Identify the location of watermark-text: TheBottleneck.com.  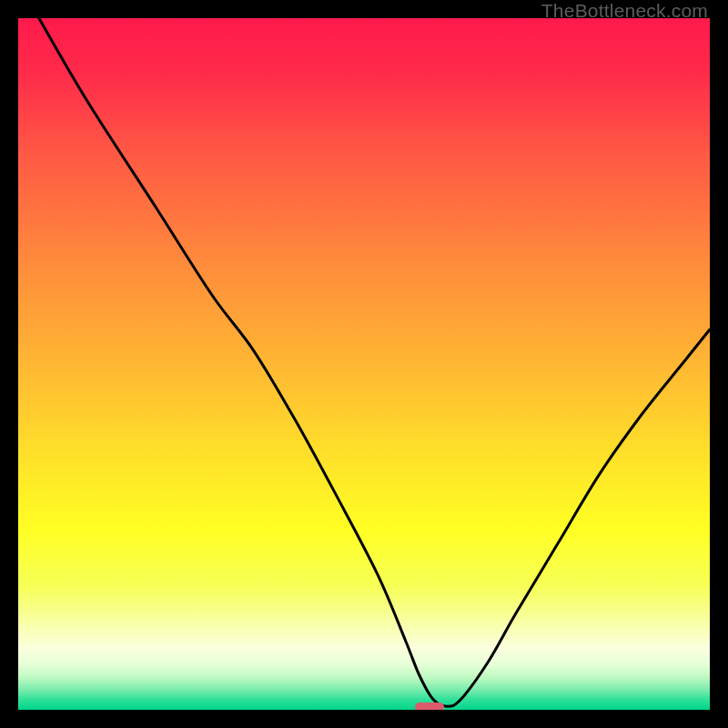
(624, 11).